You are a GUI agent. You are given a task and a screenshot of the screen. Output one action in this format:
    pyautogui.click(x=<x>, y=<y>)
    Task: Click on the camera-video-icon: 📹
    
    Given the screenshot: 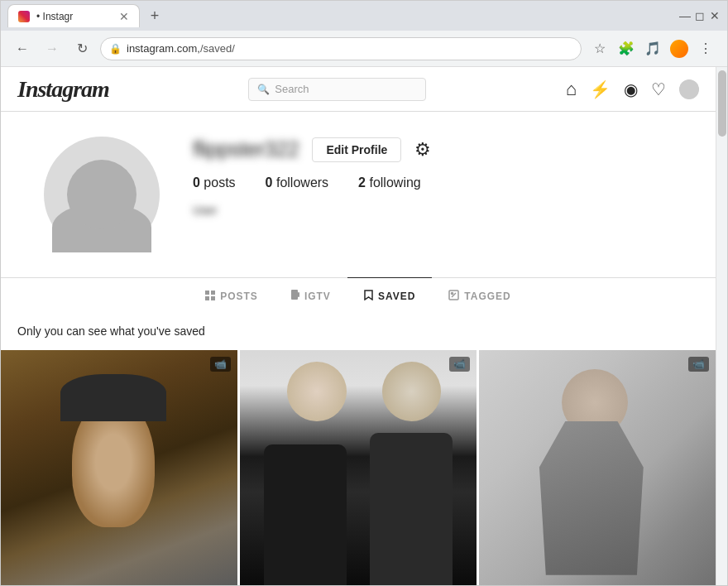 What is the action you would take?
    pyautogui.click(x=220, y=364)
    